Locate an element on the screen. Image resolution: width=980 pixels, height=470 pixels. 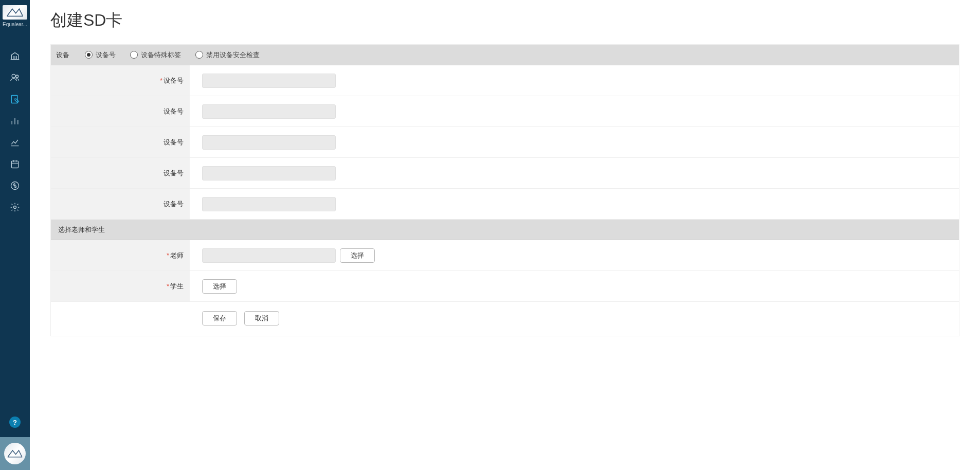
device-row-4: 设备号 is located at coordinates (505, 204).